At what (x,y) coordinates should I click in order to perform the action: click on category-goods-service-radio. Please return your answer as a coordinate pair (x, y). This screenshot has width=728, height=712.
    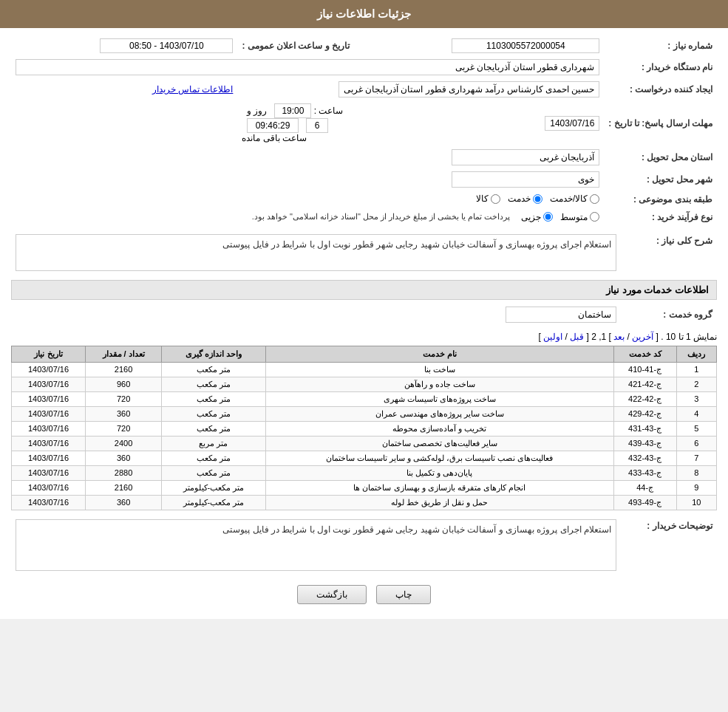
    Looking at the image, I should click on (594, 199).